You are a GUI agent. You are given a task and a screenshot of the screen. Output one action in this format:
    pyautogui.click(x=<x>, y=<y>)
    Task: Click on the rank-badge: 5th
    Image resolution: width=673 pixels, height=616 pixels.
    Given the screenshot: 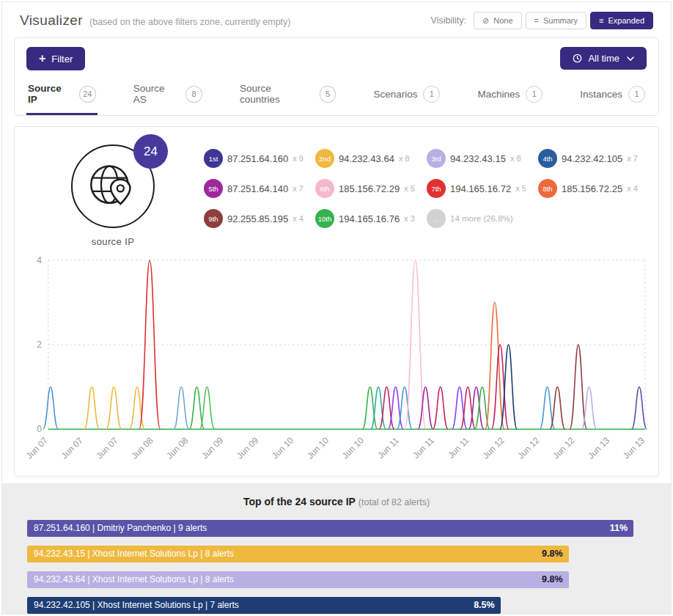 What is the action you would take?
    pyautogui.click(x=213, y=188)
    